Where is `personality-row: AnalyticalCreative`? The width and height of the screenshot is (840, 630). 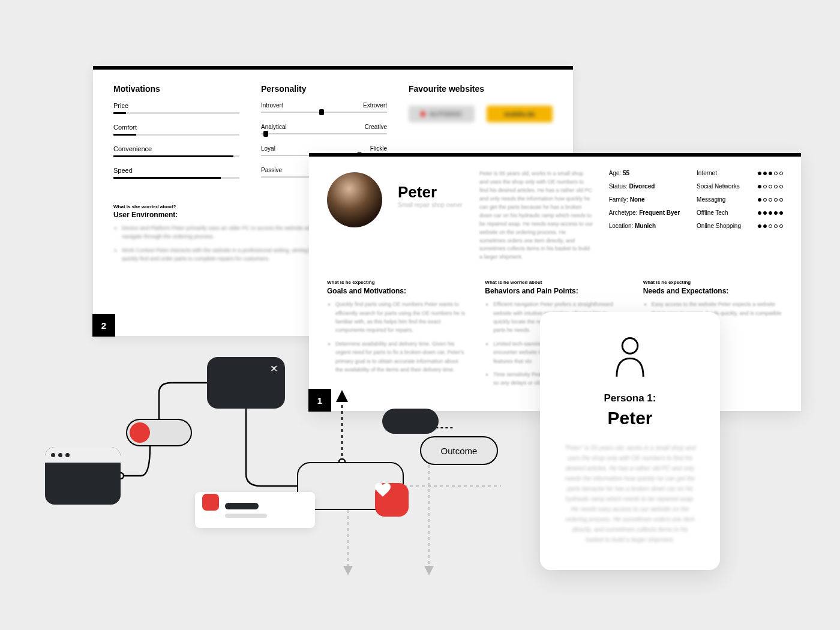
personality-row: AnalyticalCreative is located at coordinates (324, 129).